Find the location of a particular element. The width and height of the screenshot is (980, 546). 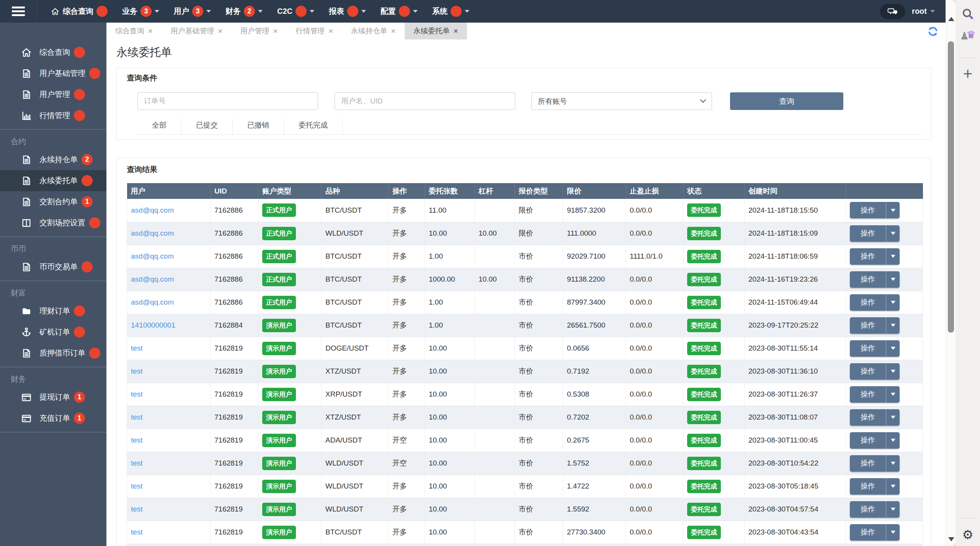

status-filter-tab: 全部 is located at coordinates (159, 126).